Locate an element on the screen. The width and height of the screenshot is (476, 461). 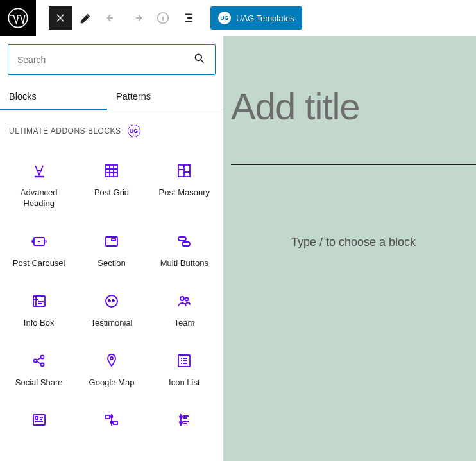
search-input-wrapper is located at coordinates (112, 60).